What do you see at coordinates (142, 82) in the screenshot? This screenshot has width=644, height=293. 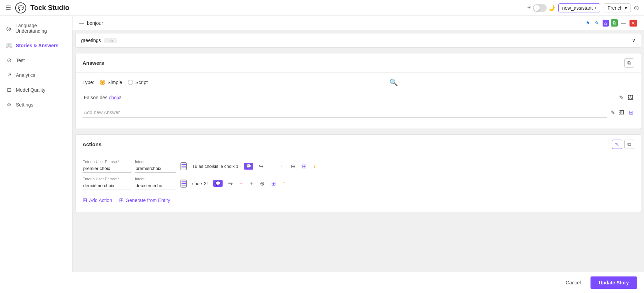 I see `radio-script-label: Script` at bounding box center [142, 82].